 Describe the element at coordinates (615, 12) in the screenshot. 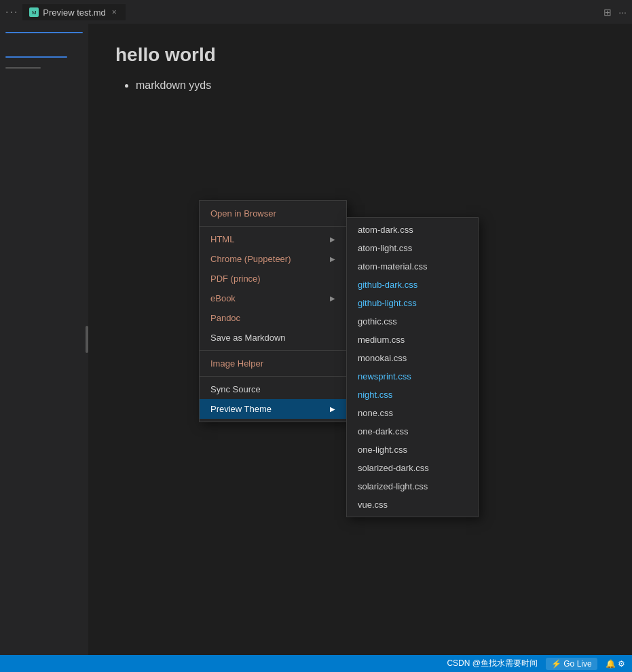

I see `title-bar-right: ⊞ ···` at that location.